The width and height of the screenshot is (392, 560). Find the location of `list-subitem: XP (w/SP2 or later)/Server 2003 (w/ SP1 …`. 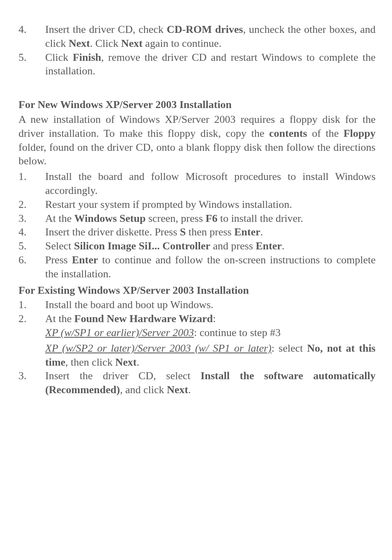

list-subitem: XP (w/SP2 or later)/Server 2003 (w/ SP1 … is located at coordinates (197, 355).